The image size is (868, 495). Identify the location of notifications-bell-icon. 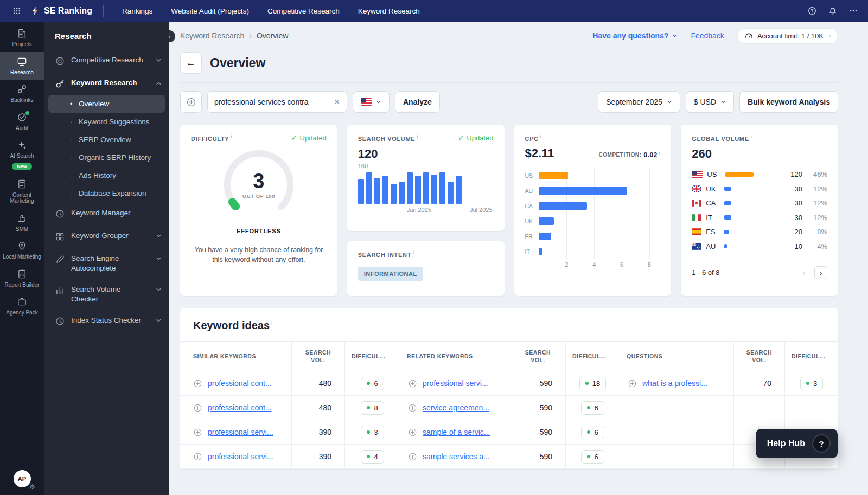
(833, 11).